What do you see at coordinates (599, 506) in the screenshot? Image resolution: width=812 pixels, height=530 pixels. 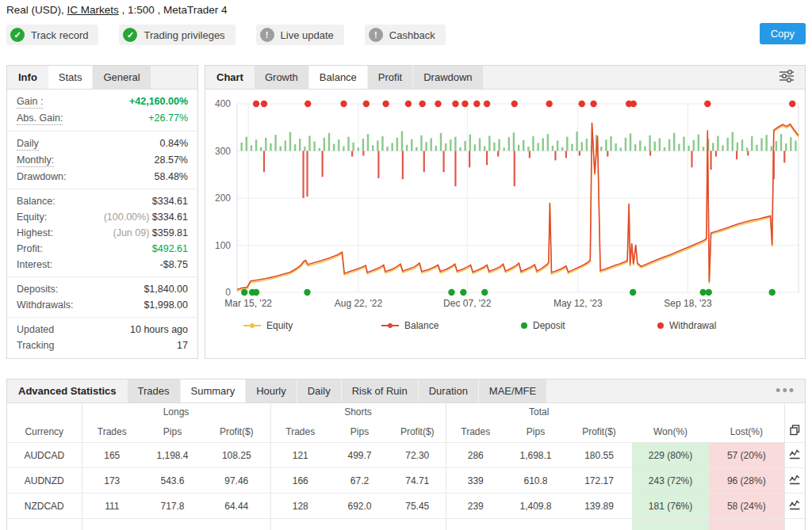 I see `cell: 139.89` at bounding box center [599, 506].